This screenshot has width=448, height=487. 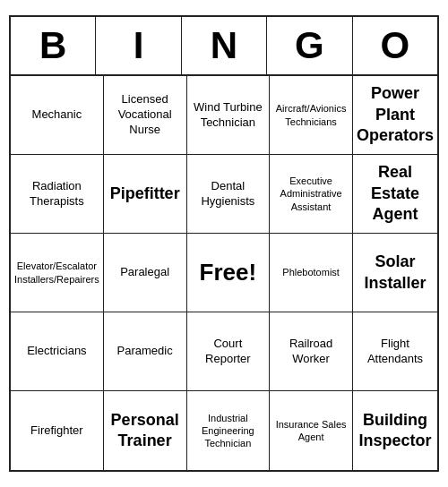 I want to click on bingo-cell: Power Plant Operators, so click(x=395, y=115).